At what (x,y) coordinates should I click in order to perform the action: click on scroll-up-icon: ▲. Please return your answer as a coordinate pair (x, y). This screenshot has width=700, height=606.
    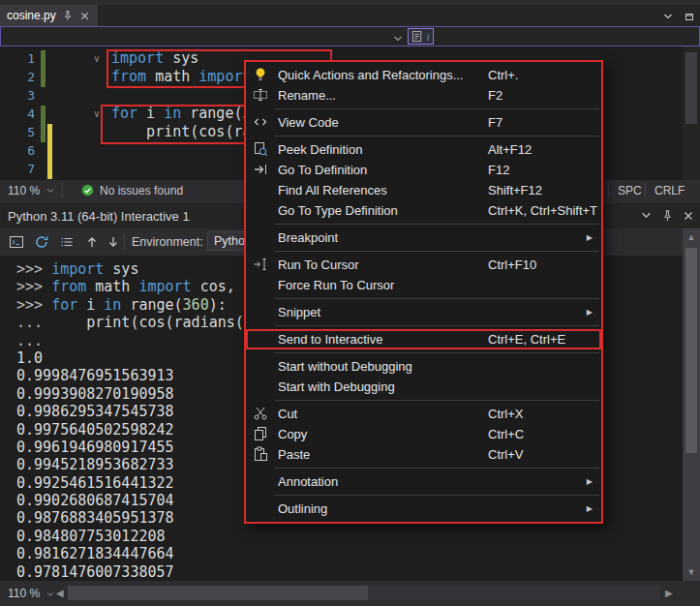
    Looking at the image, I should click on (691, 237).